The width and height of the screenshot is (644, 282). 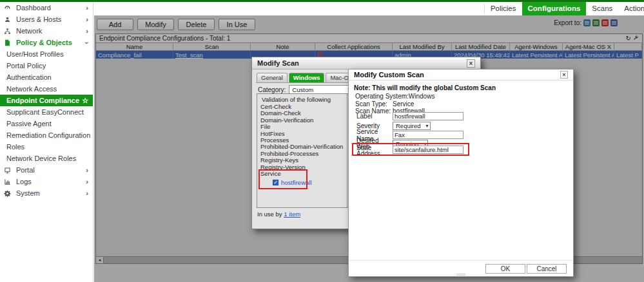 What do you see at coordinates (305, 120) in the screenshot?
I see `list-item-domain-verification: Domain-Verification` at bounding box center [305, 120].